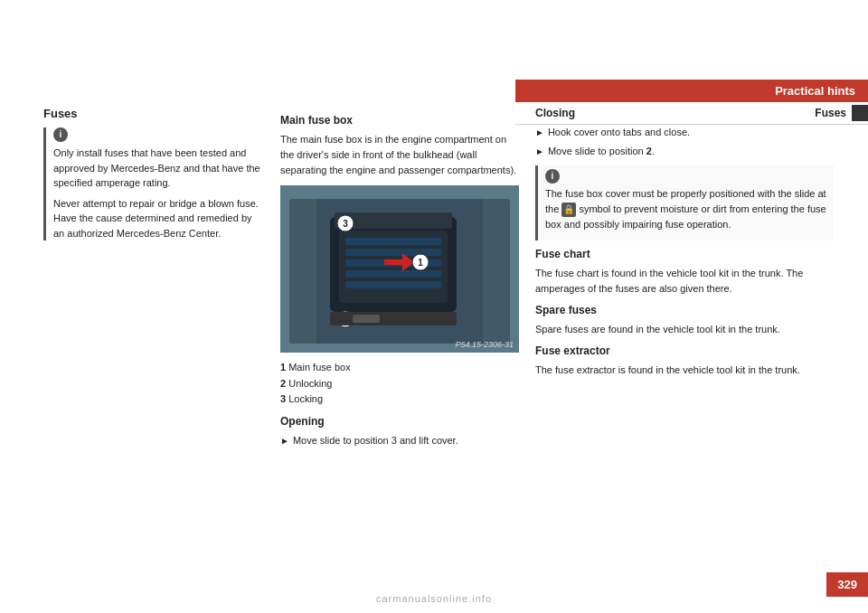  Describe the element at coordinates (400, 269) in the screenshot. I see `fuse-diagram: 1 2 3` at that location.